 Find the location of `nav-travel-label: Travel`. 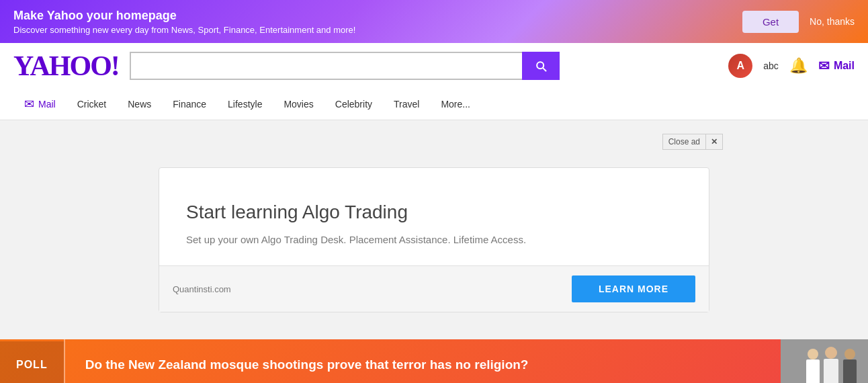

nav-travel-label: Travel is located at coordinates (406, 104).